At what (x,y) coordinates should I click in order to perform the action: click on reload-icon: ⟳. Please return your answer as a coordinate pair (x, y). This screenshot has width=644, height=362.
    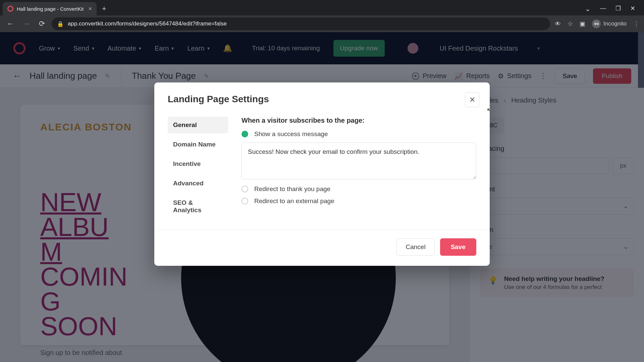
    Looking at the image, I should click on (42, 24).